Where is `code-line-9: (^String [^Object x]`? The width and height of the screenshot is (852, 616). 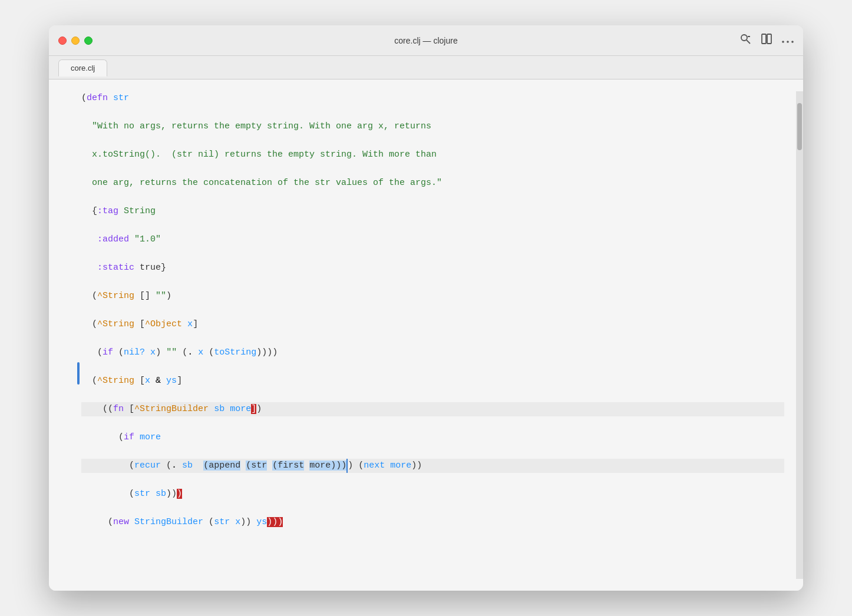 code-line-9: (^String [^Object x] is located at coordinates (432, 324).